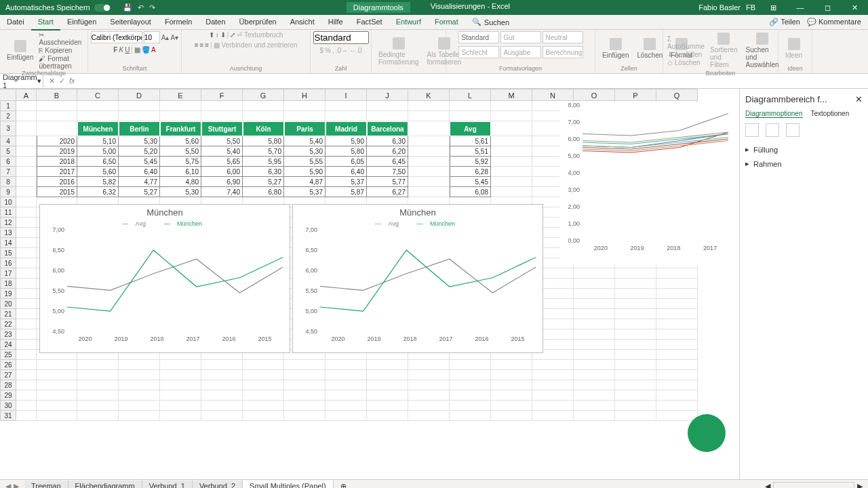 This screenshot has width=868, height=488. Describe the element at coordinates (346, 365) in the screenshot. I see `cell-I26` at that location.